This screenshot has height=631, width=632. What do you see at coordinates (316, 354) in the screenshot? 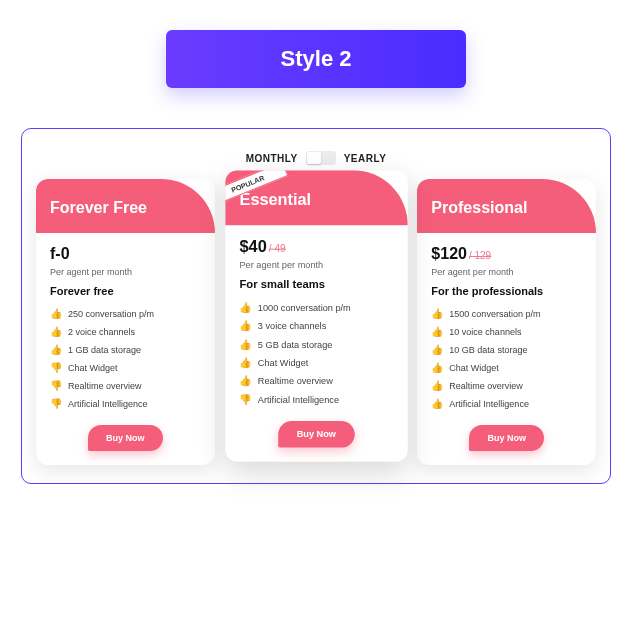
I see `feature-list: 👍1000 conversation p/m 👍3 voice channels…` at bounding box center [316, 354].